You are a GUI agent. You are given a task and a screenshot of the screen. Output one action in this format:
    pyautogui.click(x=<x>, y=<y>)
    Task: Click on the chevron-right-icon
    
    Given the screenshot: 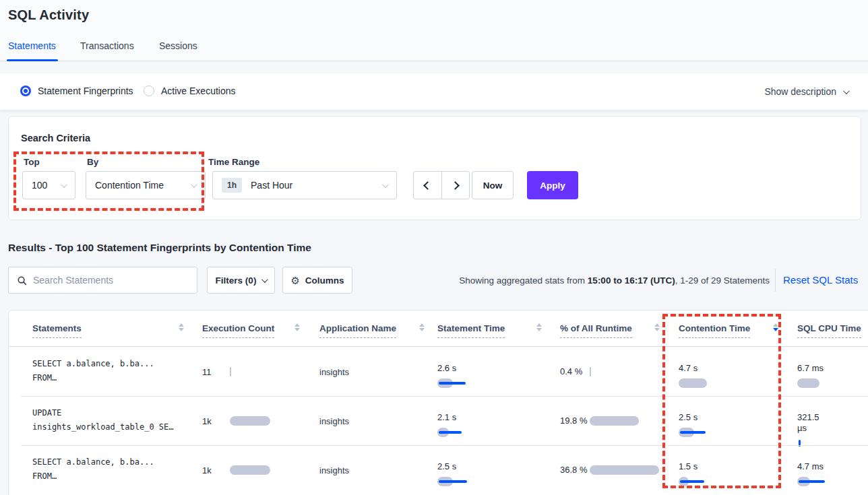 What is the action you would take?
    pyautogui.click(x=456, y=186)
    